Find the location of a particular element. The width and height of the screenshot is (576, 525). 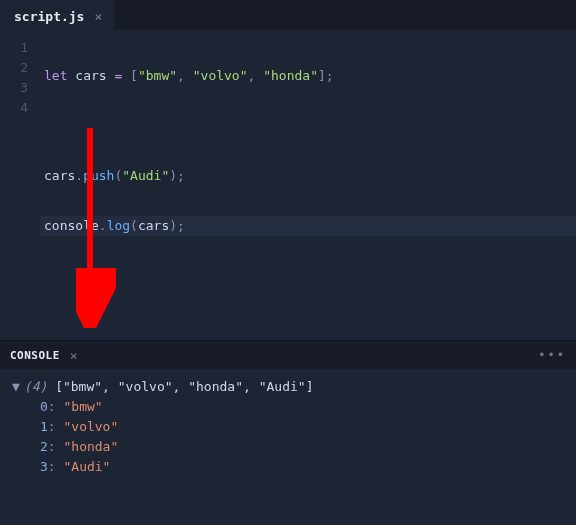

console-array-entry: 2: "honda" is located at coordinates (288, 447).